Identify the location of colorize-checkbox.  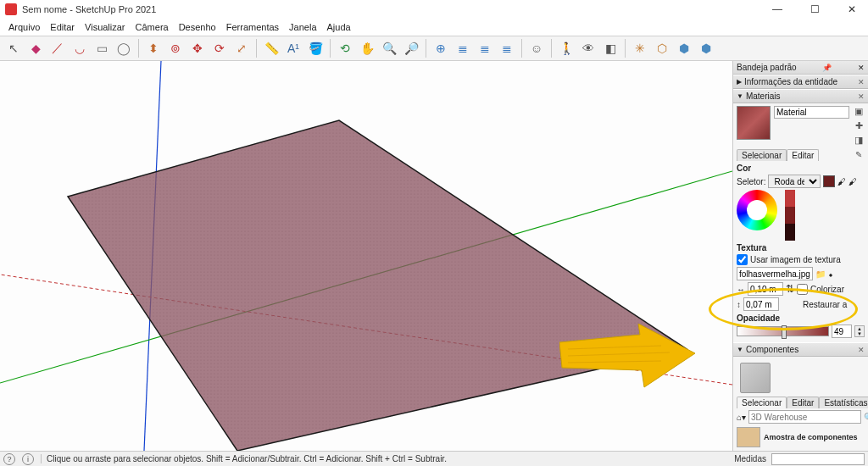
(802, 290).